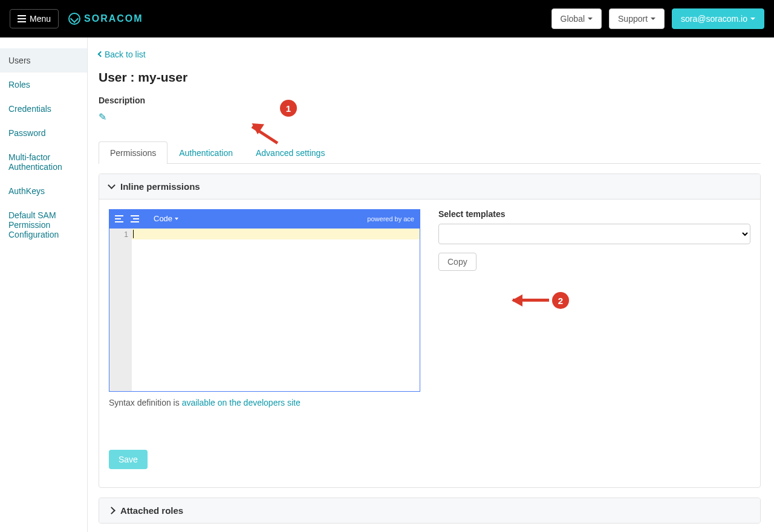  Describe the element at coordinates (637, 19) in the screenshot. I see `support-dropdown: Support` at that location.